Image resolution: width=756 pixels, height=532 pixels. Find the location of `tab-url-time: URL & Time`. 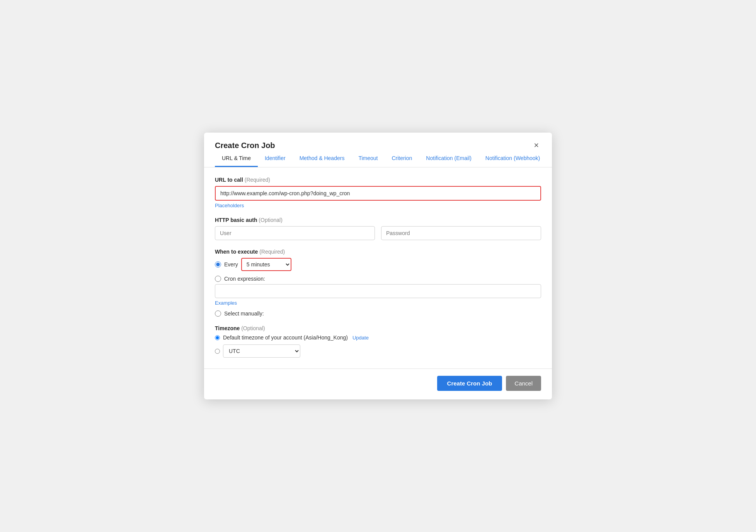

tab-url-time: URL & Time is located at coordinates (237, 159).